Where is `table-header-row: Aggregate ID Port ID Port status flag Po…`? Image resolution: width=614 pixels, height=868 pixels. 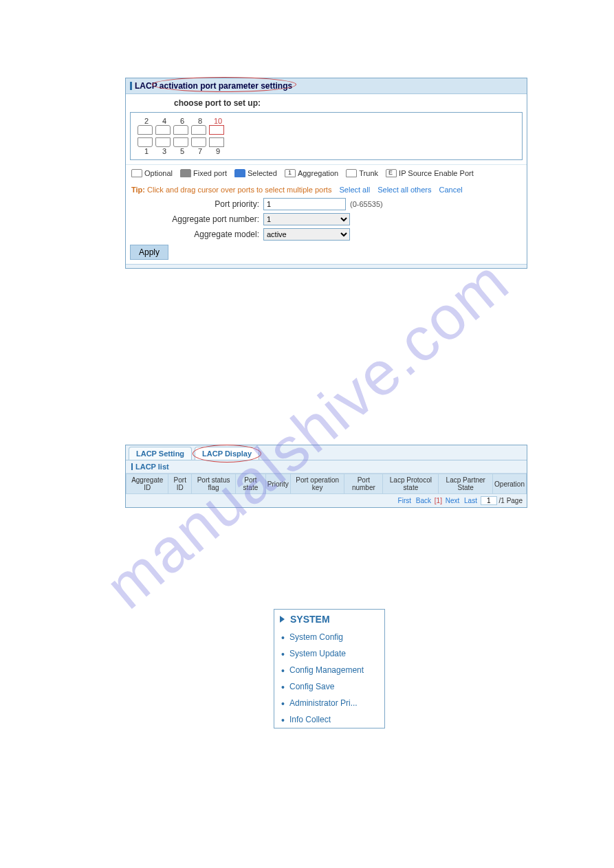 table-header-row: Aggregate ID Port ID Port status flag Po… is located at coordinates (327, 484).